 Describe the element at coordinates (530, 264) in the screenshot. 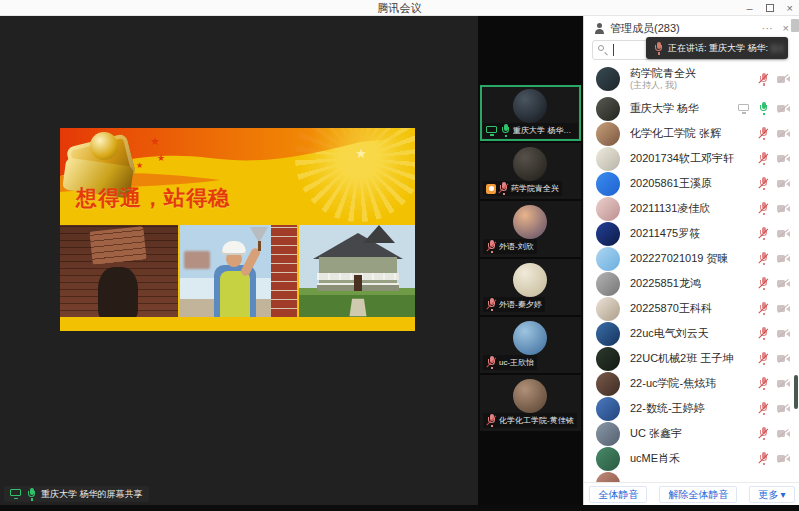

I see `thumbnail-strip: 重庆大学 杨华的屏幕...药学院青全兴外语-刘欣外语-秦夕婷uc-王欣怡化学化工…` at that location.